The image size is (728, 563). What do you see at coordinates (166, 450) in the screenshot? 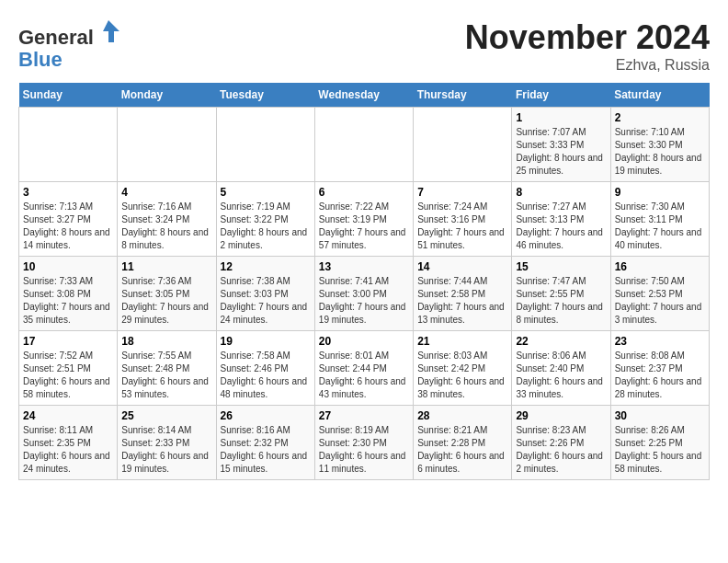
I see `day-info: Sunrise: 8:14 AM Sunset: 2:33 PM Dayligh…` at bounding box center [166, 450].